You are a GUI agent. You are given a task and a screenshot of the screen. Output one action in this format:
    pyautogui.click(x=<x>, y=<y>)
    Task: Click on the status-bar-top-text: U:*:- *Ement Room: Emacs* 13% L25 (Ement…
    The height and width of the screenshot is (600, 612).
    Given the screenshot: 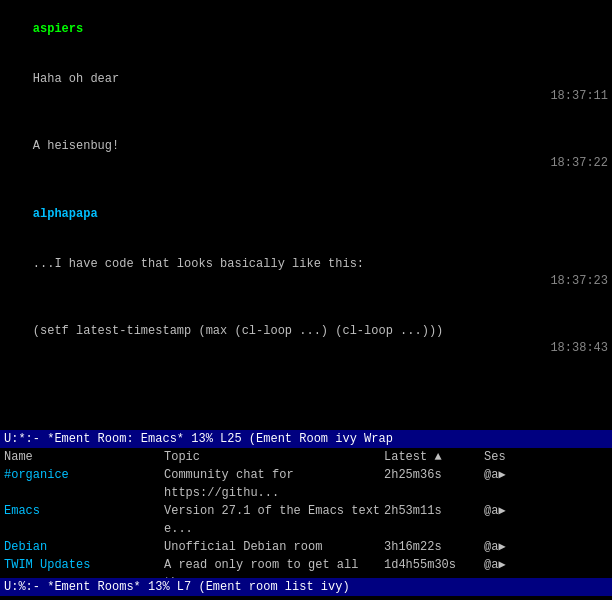 What is the action you would take?
    pyautogui.click(x=198, y=439)
    